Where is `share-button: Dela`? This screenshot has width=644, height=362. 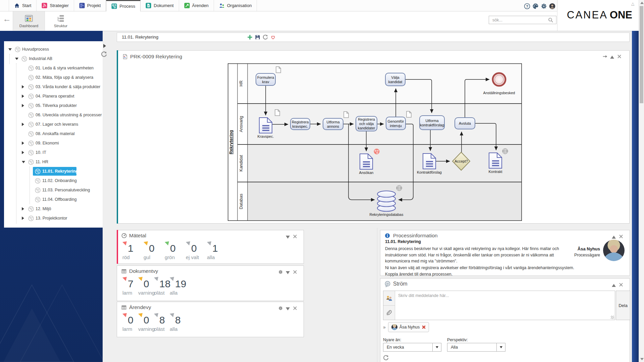 share-button: Dela is located at coordinates (623, 305).